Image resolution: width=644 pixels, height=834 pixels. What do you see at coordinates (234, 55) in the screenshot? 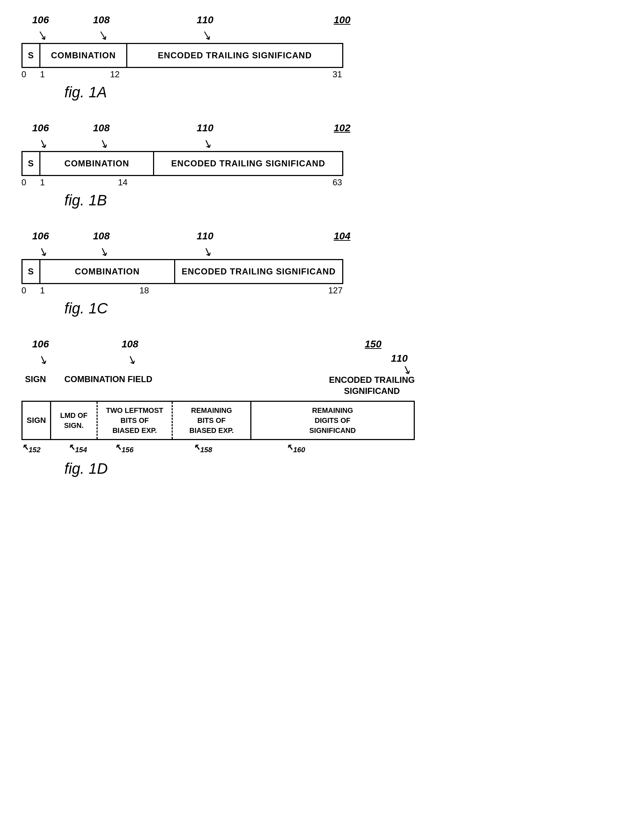
I see `cell-encoded-1a: ENCODED TRAILING SIGNIFICAND` at bounding box center [234, 55].